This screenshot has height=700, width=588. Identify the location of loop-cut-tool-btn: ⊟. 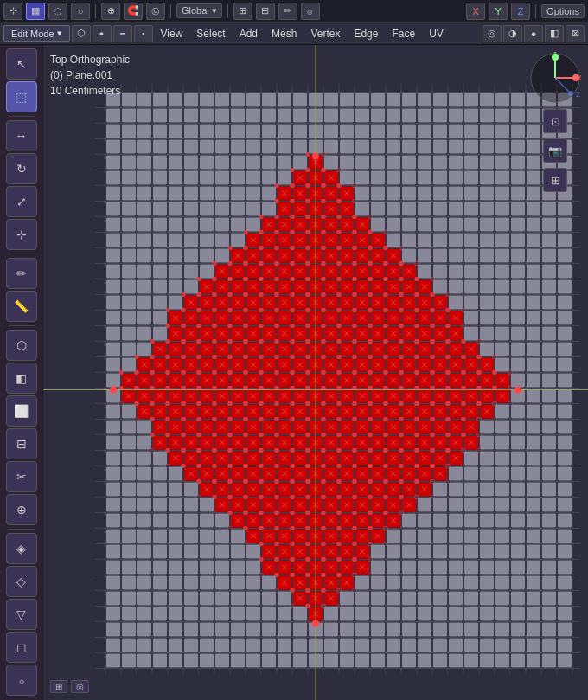
(22, 444).